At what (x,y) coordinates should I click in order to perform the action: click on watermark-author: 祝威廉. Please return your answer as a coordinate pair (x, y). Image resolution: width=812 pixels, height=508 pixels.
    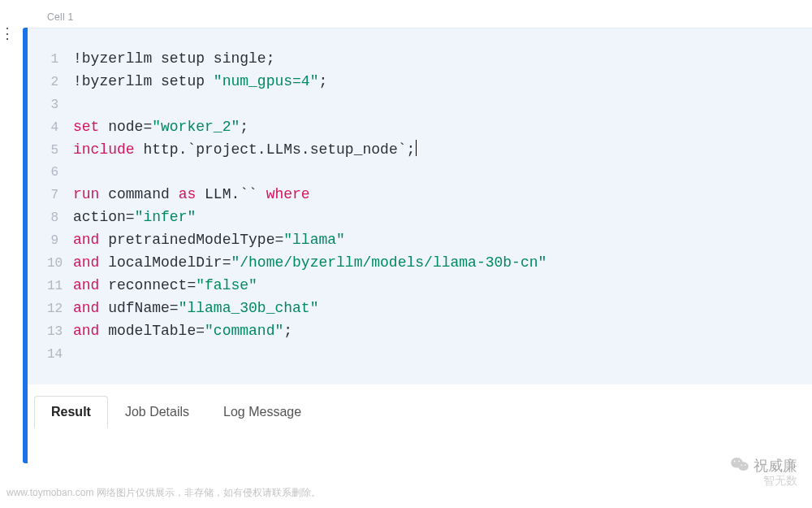
    Looking at the image, I should click on (775, 466).